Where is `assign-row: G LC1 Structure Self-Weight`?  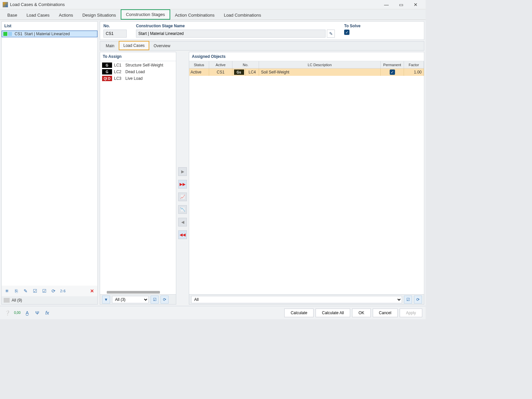
assign-row: G LC1 Structure Self-Weight is located at coordinates (138, 65).